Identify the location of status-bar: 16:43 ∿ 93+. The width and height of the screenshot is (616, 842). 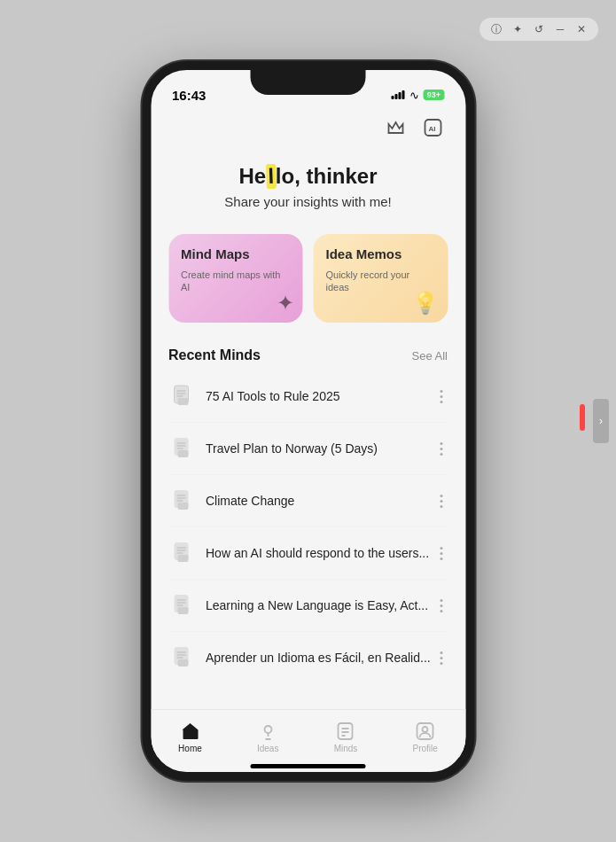
(308, 90).